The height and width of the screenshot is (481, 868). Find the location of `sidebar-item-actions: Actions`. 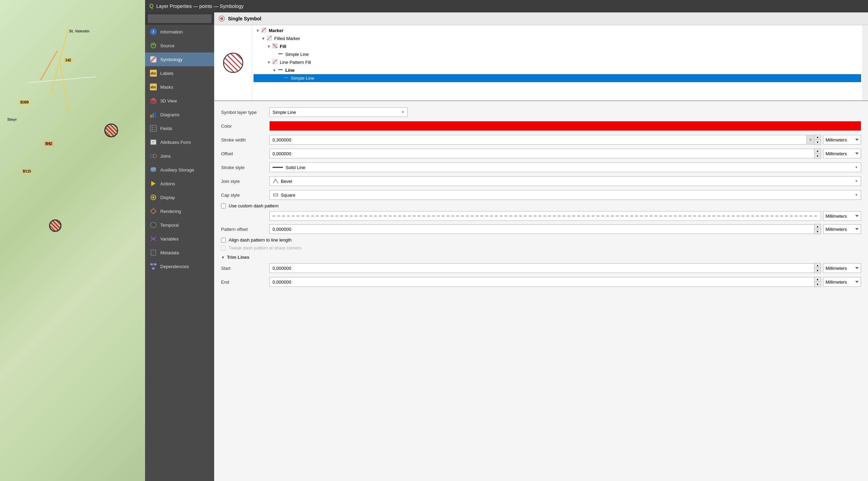

sidebar-item-actions: Actions is located at coordinates (180, 184).